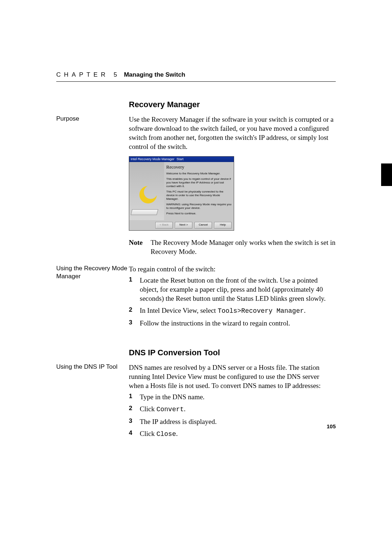 This screenshot has width=392, height=542. Describe the element at coordinates (196, 107) in the screenshot. I see `section-row: Recovery Manager` at that location.